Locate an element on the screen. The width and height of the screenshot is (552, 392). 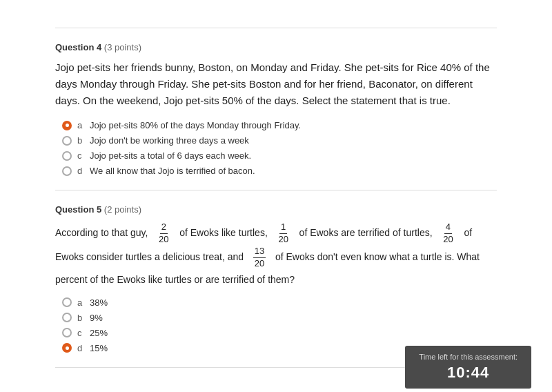
radio-q5-a is located at coordinates (67, 302).